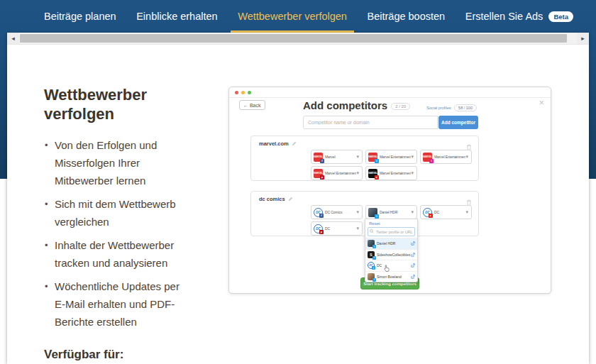  I want to click on marvel-black-avatar: ▸, so click(373, 173).